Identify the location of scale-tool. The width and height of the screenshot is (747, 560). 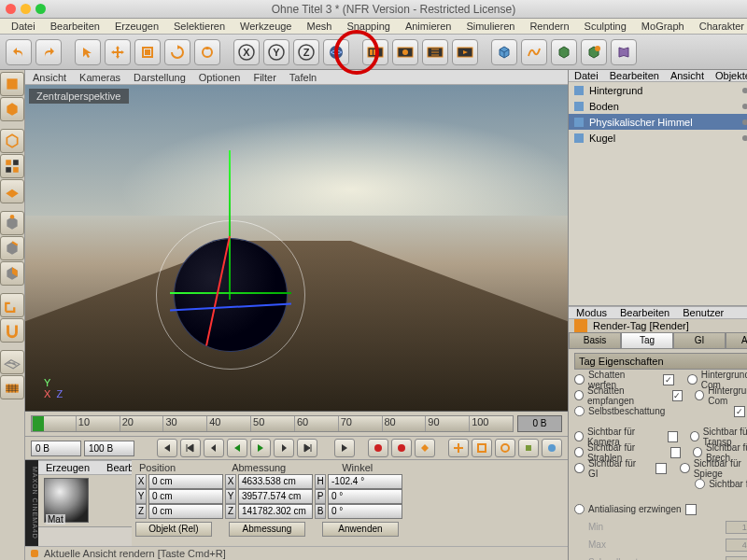
(148, 52).